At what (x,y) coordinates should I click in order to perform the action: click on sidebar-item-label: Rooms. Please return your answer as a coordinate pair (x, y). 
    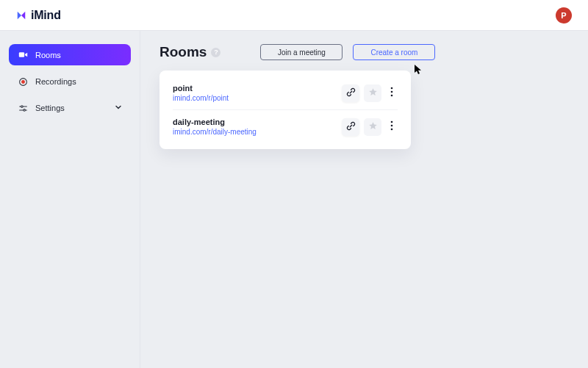
    Looking at the image, I should click on (49, 55).